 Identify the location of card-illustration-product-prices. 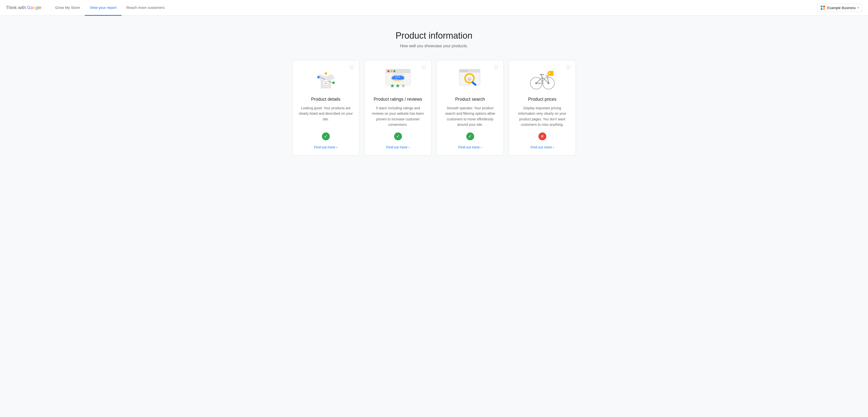
(542, 79).